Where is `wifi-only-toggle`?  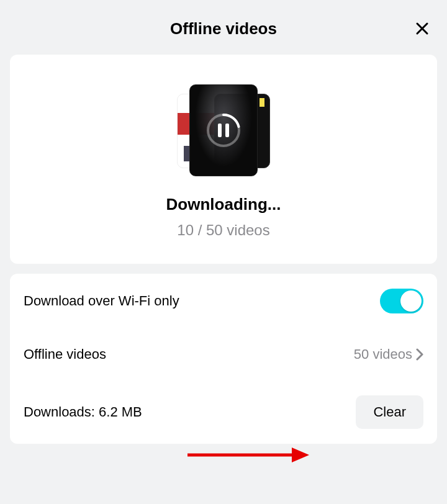
wifi-only-toggle is located at coordinates (402, 301).